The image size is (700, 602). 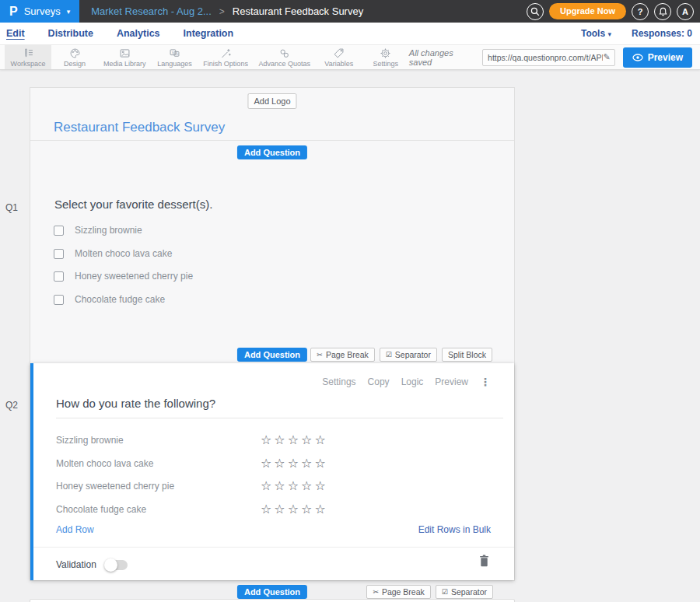 What do you see at coordinates (71, 33) in the screenshot?
I see `tab-distribute: Distribute` at bounding box center [71, 33].